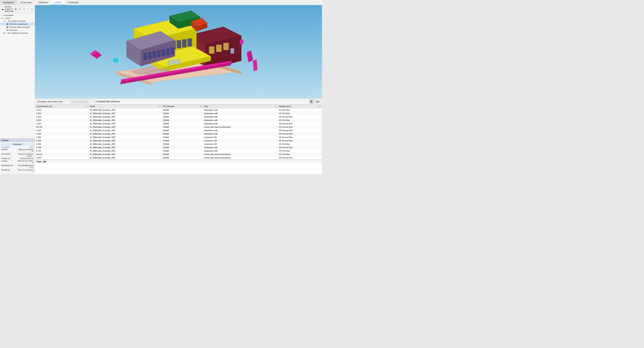 The image size is (644, 348). Describe the element at coordinates (18, 24) in the screenshot. I see `tree-item-tabla-propiedades: ▦ Tabla de propiedades` at that location.